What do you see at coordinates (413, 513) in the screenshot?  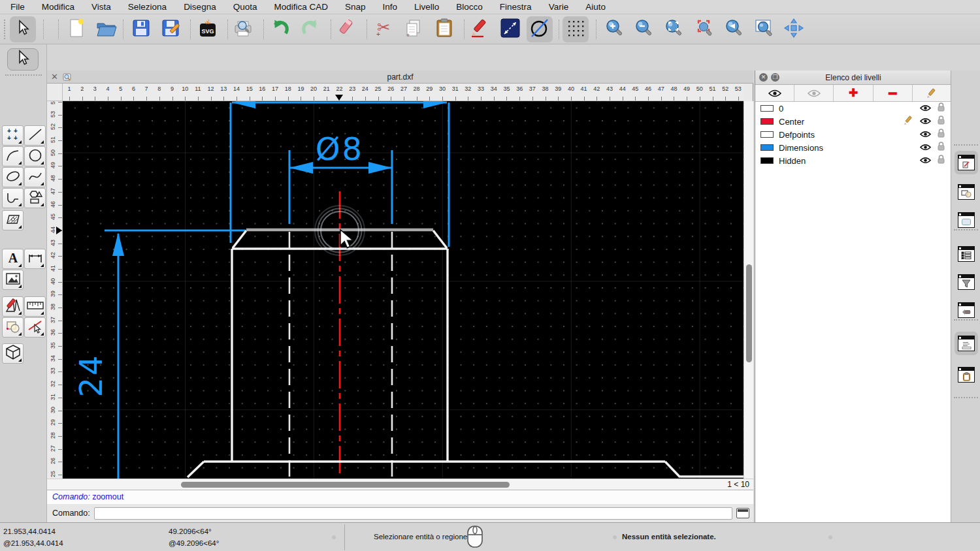 I see `command-input` at bounding box center [413, 513].